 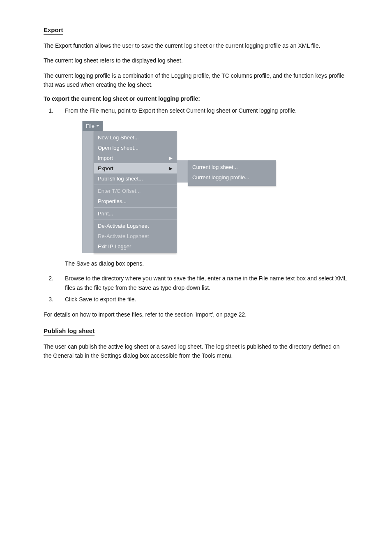 I want to click on export-p2: The current log sheet refers to the disp…, so click(x=196, y=60).